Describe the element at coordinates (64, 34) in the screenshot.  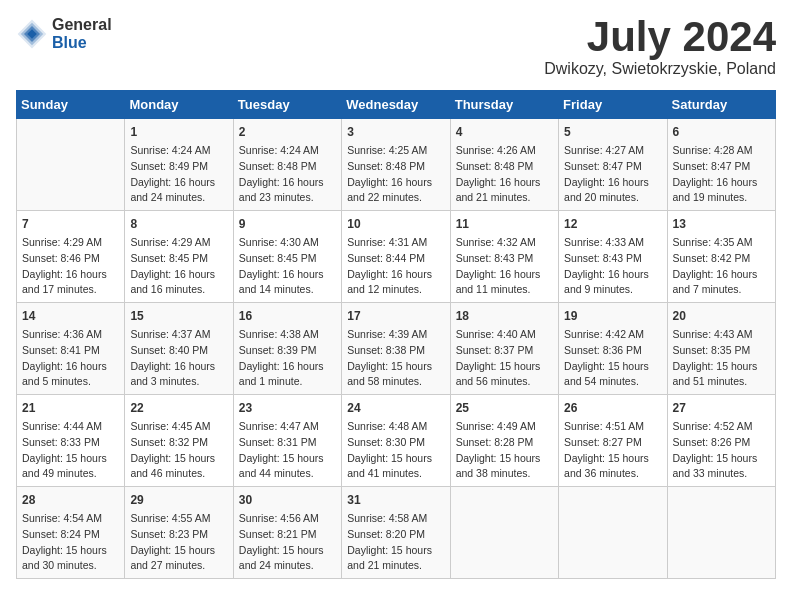
I see `logo: General Blue` at that location.